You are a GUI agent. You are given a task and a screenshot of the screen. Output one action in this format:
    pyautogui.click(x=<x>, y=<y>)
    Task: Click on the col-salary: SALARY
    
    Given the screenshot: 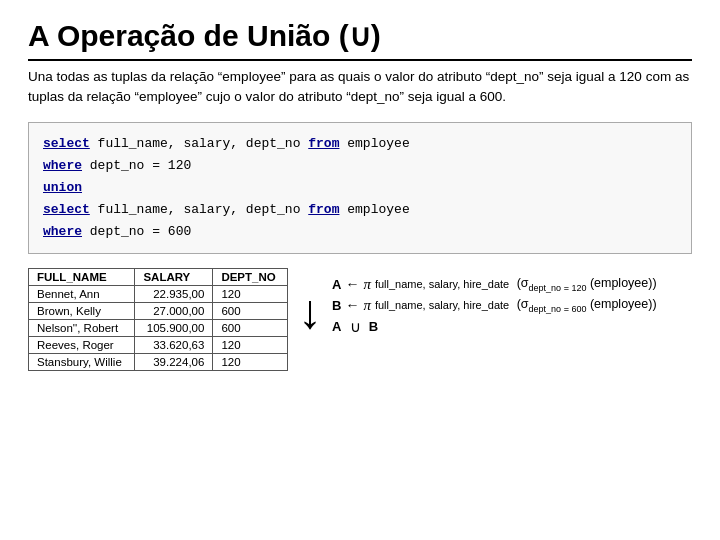 What is the action you would take?
    pyautogui.click(x=174, y=276)
    